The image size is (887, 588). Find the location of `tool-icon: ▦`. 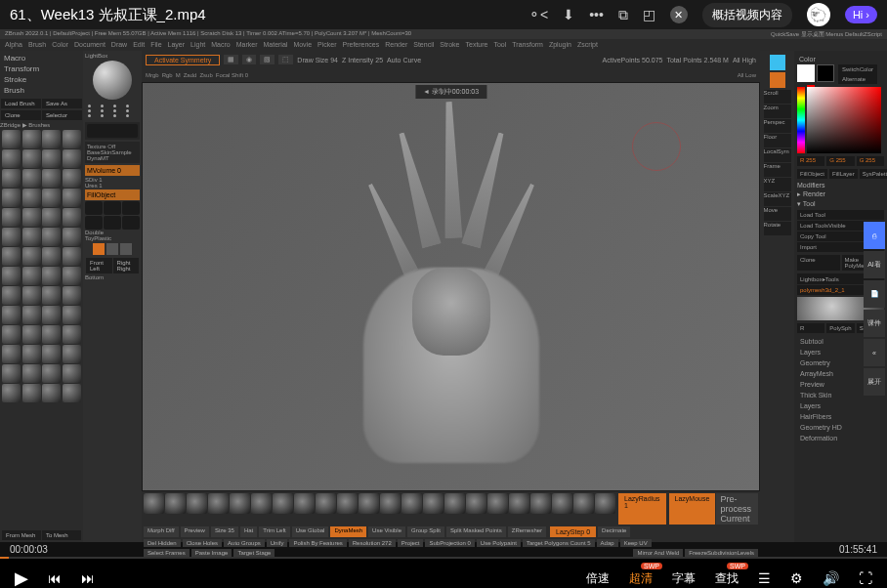

tool-icon: ▦ is located at coordinates (231, 60).